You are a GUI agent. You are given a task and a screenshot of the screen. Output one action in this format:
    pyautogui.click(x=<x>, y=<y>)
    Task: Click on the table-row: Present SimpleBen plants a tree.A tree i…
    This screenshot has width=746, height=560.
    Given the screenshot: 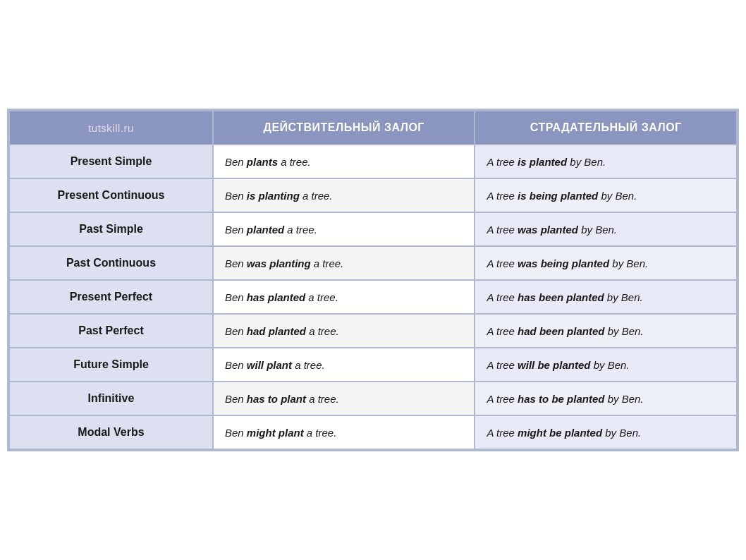 What is the action you would take?
    pyautogui.click(x=373, y=162)
    